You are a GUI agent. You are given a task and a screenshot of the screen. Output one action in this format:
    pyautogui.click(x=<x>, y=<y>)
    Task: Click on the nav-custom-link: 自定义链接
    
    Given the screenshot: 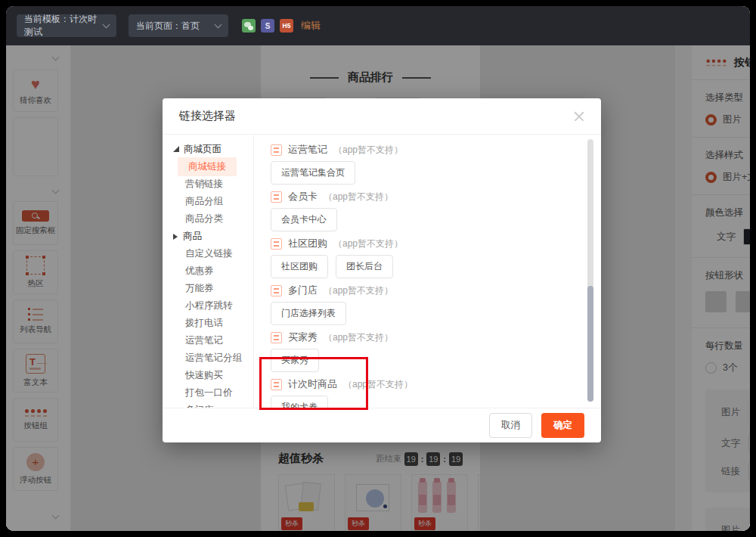 What is the action you would take?
    pyautogui.click(x=213, y=254)
    